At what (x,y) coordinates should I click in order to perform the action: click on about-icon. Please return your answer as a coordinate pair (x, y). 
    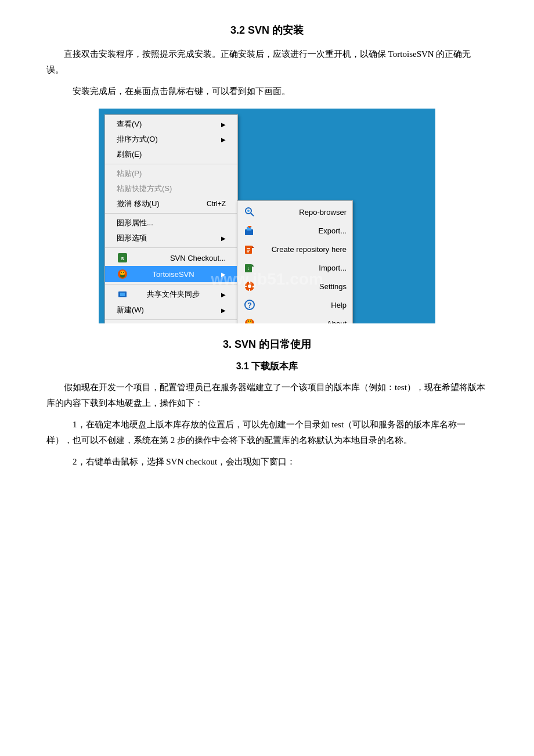
    Looking at the image, I should click on (250, 321).